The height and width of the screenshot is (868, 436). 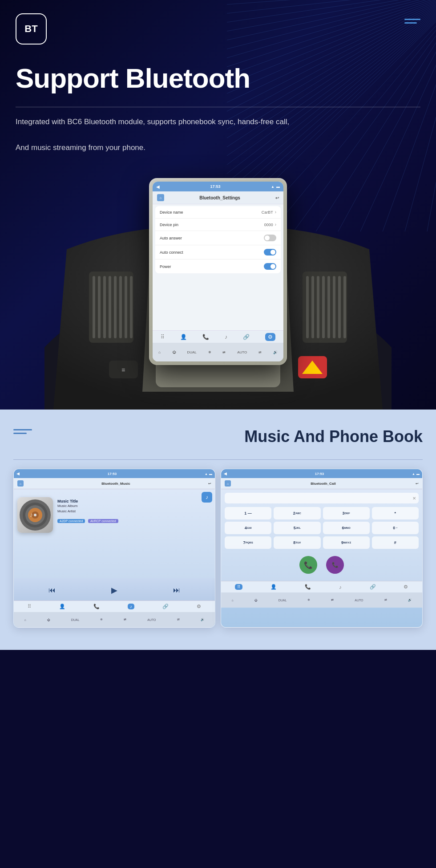 I want to click on power-toggle, so click(x=270, y=266).